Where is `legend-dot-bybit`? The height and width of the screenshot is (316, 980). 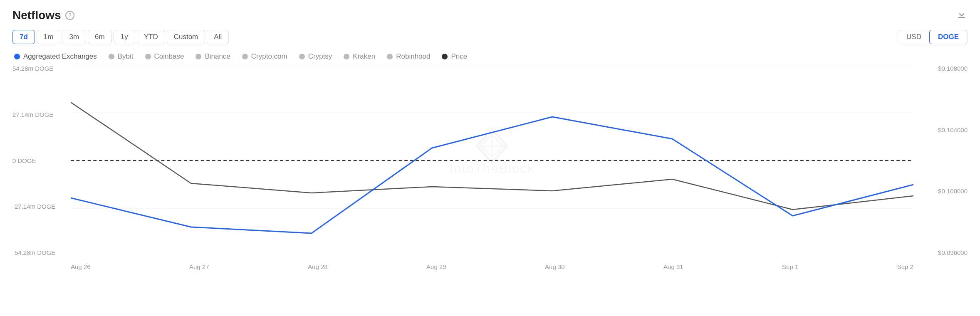 legend-dot-bybit is located at coordinates (111, 57).